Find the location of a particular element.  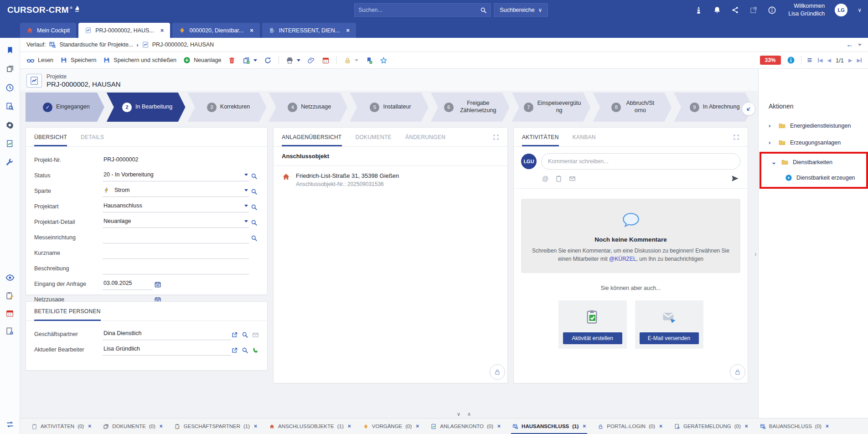

projektart-input: Hausanschluss is located at coordinates (176, 207).